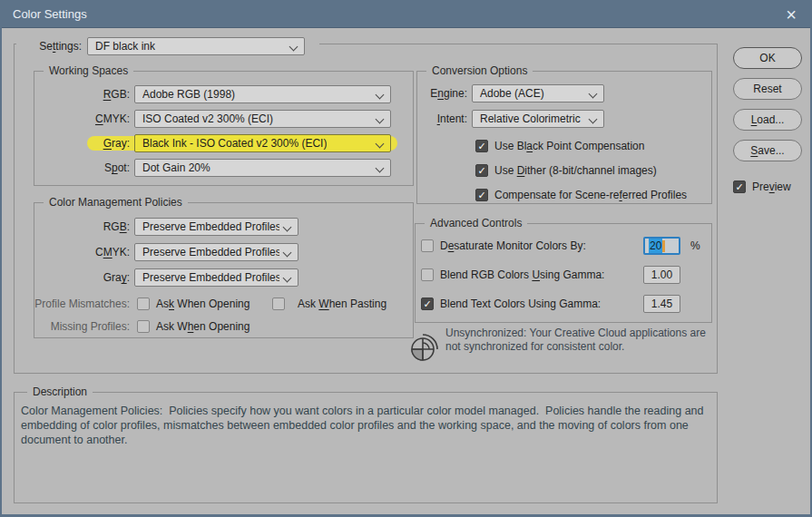 The height and width of the screenshot is (517, 812). What do you see at coordinates (125, 46) in the screenshot?
I see `settings-select-value: DF black ink` at bounding box center [125, 46].